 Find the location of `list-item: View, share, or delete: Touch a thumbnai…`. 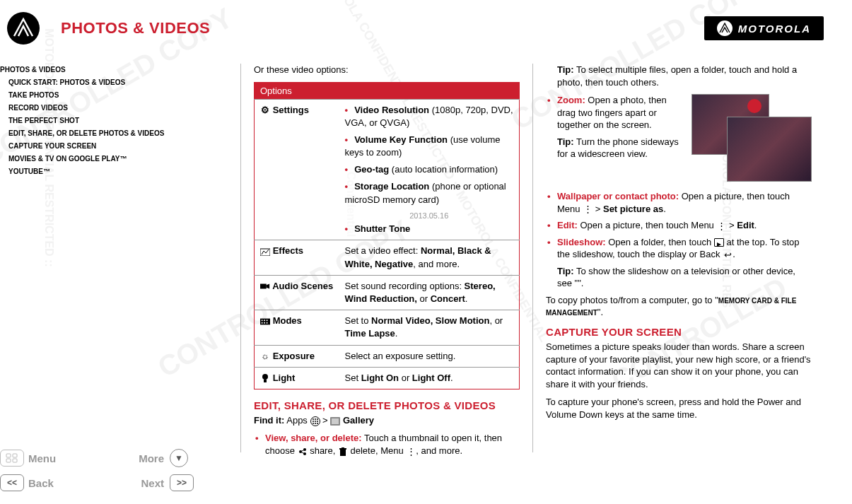

list-item: View, share, or delete: Touch a thumbnai… is located at coordinates (387, 444).